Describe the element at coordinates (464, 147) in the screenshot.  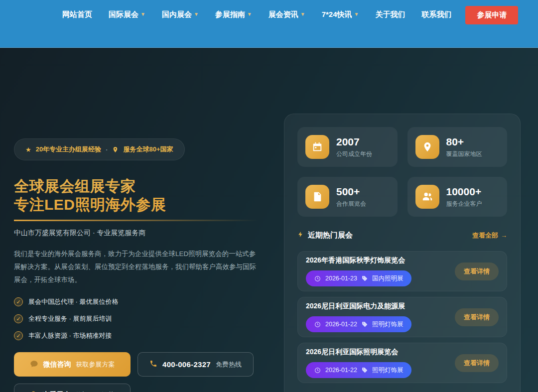
I see `stat-text: 80+ 覆盖国家地区` at that location.